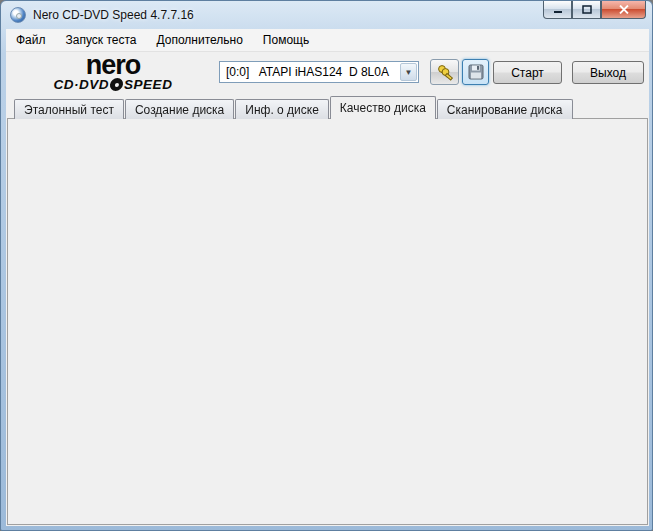 The image size is (653, 531). Describe the element at coordinates (328, 73) in the screenshot. I see `toolbar: nero CD·DVD SPEED [0:0] ATAPI iHAS124 D …` at that location.